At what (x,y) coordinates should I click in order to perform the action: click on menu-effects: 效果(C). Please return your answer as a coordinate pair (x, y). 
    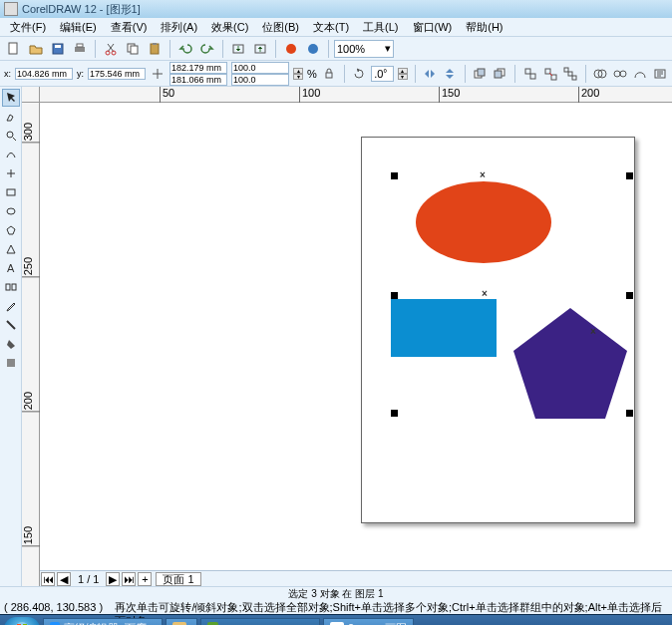
    Looking at the image, I should click on (229, 28).